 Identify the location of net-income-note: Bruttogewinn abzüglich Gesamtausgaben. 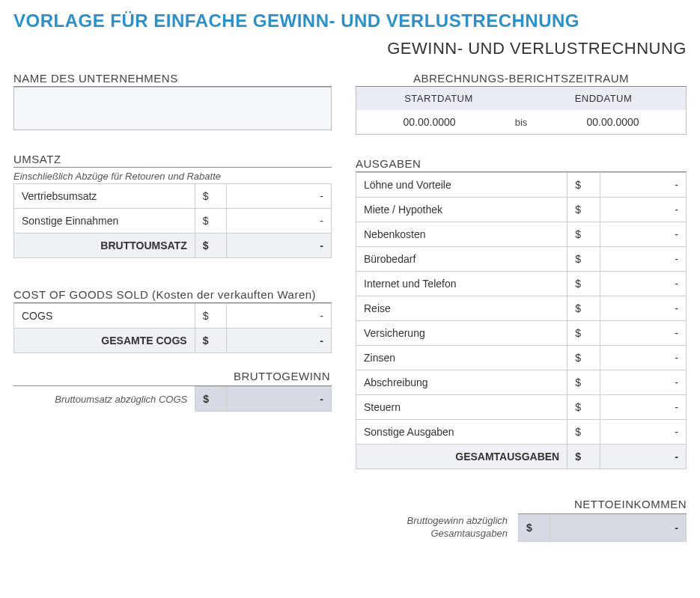
(463, 528).